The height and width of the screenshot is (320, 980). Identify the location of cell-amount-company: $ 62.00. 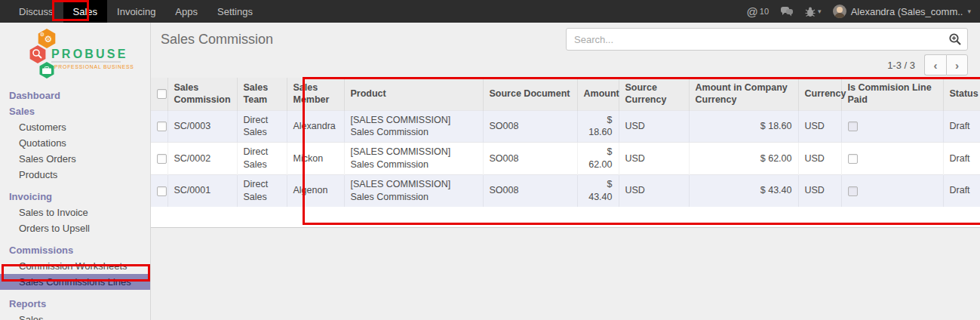
(744, 158).